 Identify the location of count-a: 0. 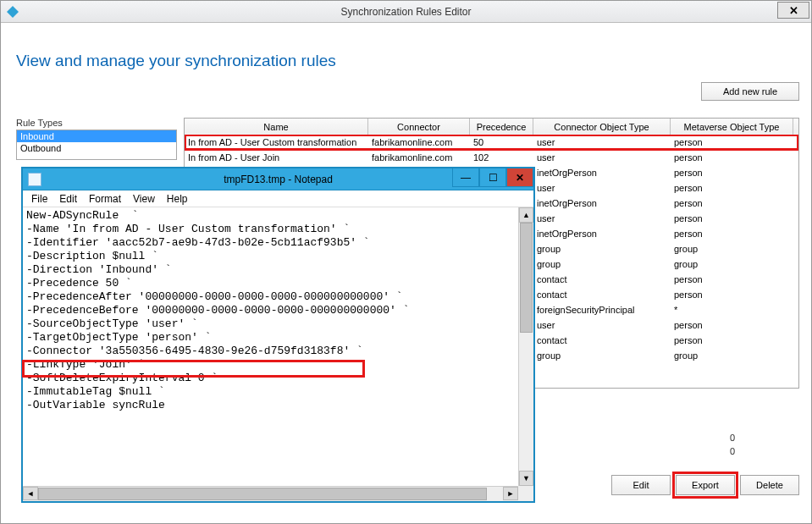
(732, 439).